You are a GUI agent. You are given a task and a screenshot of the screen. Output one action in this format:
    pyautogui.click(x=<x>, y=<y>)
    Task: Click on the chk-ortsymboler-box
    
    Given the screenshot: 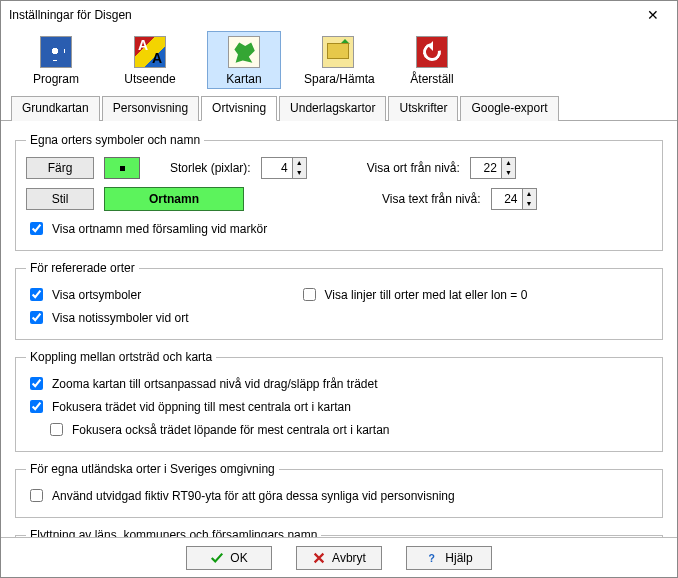 What is the action you would take?
    pyautogui.click(x=36, y=294)
    